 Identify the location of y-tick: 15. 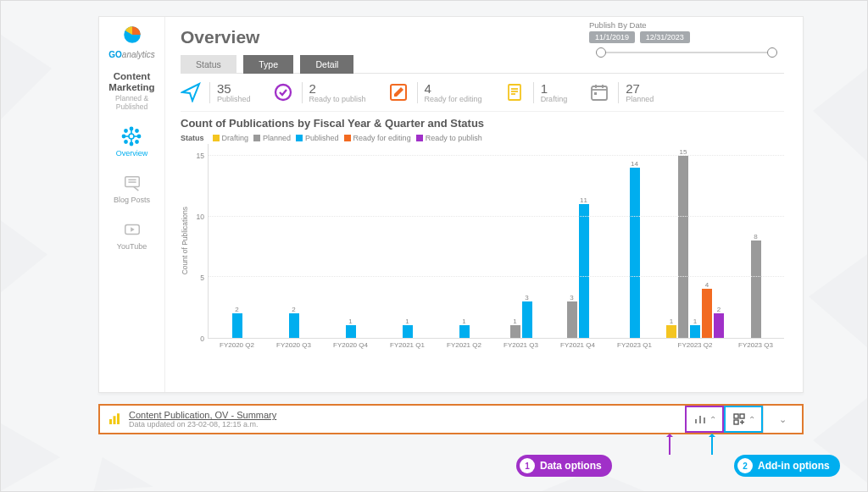
(200, 156).